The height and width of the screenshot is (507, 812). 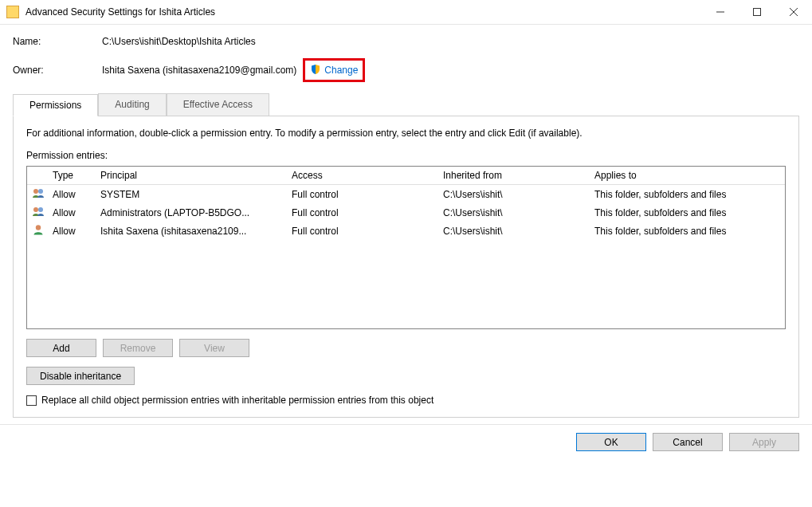 I want to click on tab-auditing: Auditing, so click(x=132, y=104).